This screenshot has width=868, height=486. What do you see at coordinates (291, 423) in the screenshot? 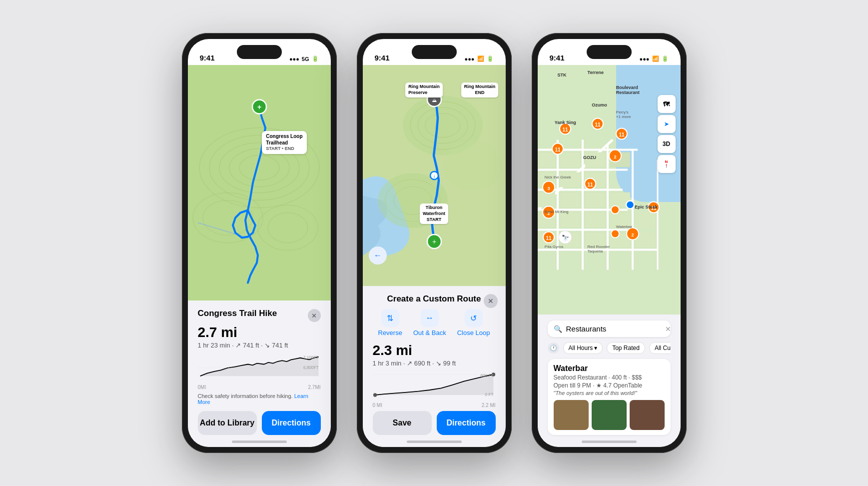
I see `directions-button-1: Directions` at bounding box center [291, 423].